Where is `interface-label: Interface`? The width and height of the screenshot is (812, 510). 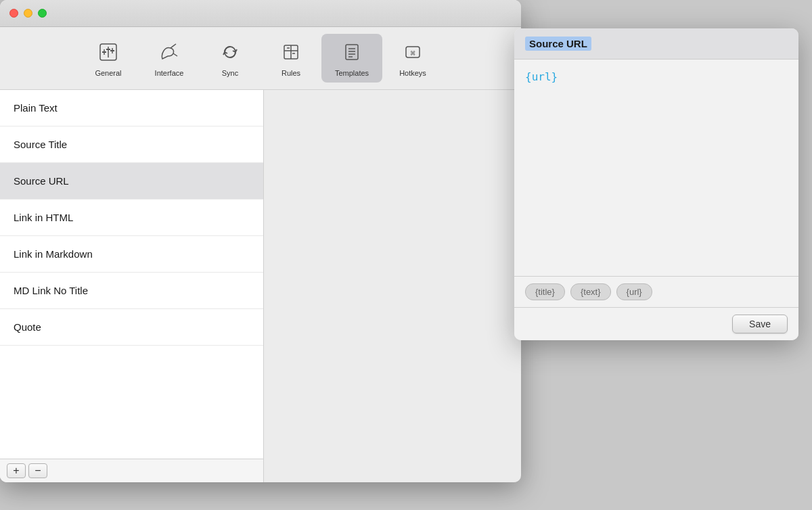
interface-label: Interface is located at coordinates (169, 73).